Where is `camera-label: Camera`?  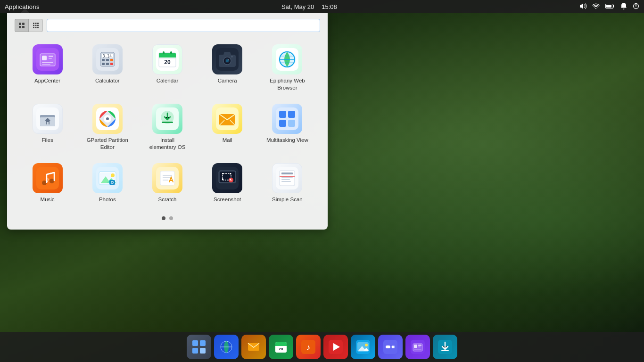
camera-label: Camera is located at coordinates (227, 81).